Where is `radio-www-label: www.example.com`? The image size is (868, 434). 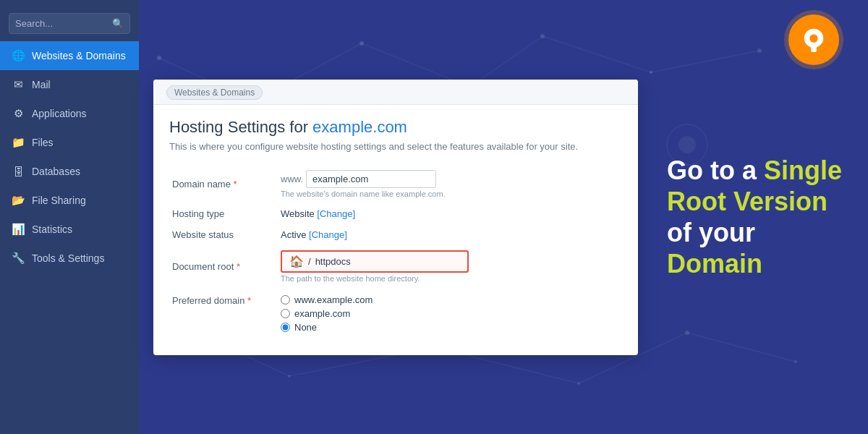
radio-www-label: www.example.com is located at coordinates (333, 299).